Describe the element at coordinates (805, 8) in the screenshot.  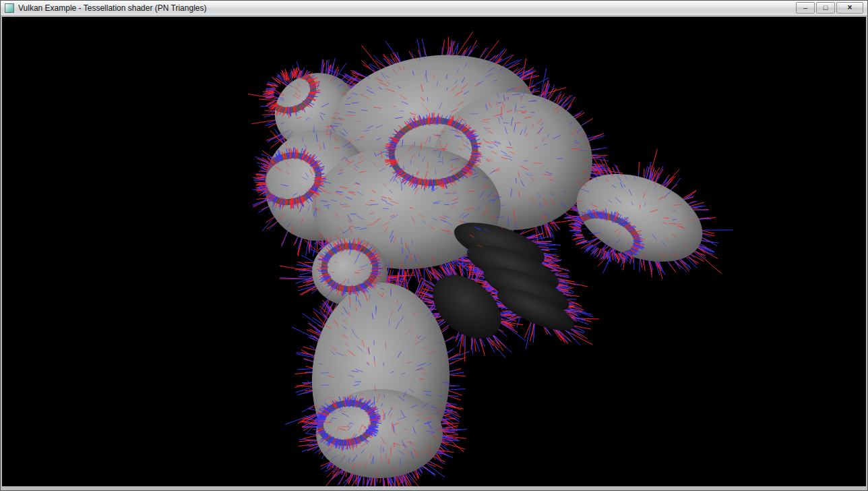
I see `minimize-button: –` at that location.